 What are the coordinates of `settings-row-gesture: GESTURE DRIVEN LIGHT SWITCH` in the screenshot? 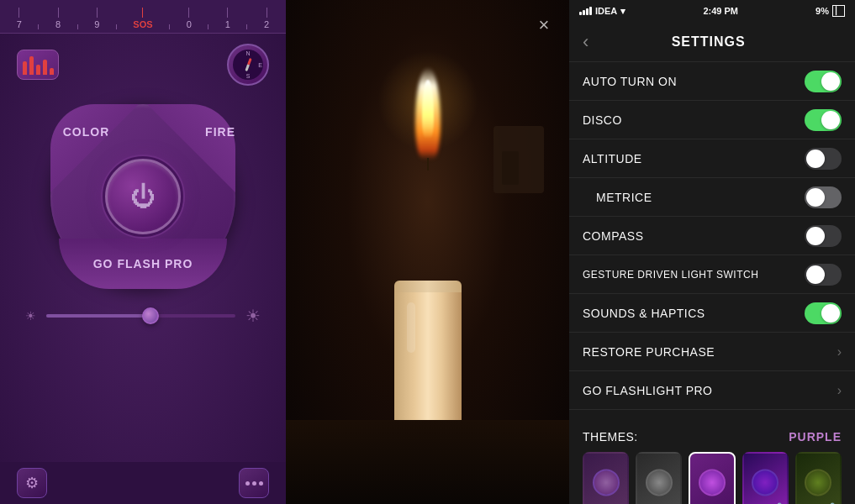 It's located at (712, 275).